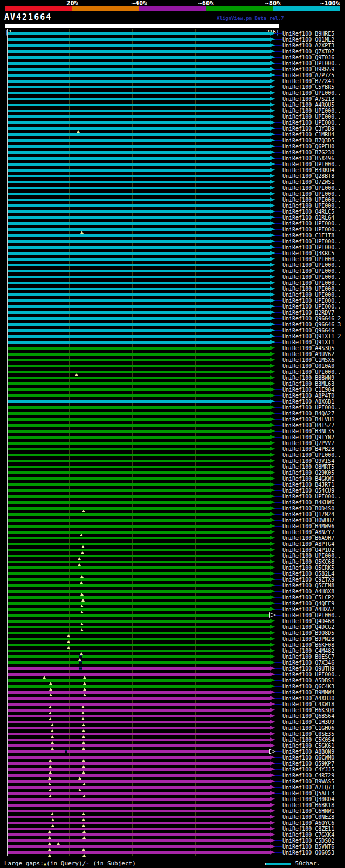  What do you see at coordinates (308, 461) in the screenshot?
I see `hit-label: UniRef100_Q9VIS4` at bounding box center [308, 461].